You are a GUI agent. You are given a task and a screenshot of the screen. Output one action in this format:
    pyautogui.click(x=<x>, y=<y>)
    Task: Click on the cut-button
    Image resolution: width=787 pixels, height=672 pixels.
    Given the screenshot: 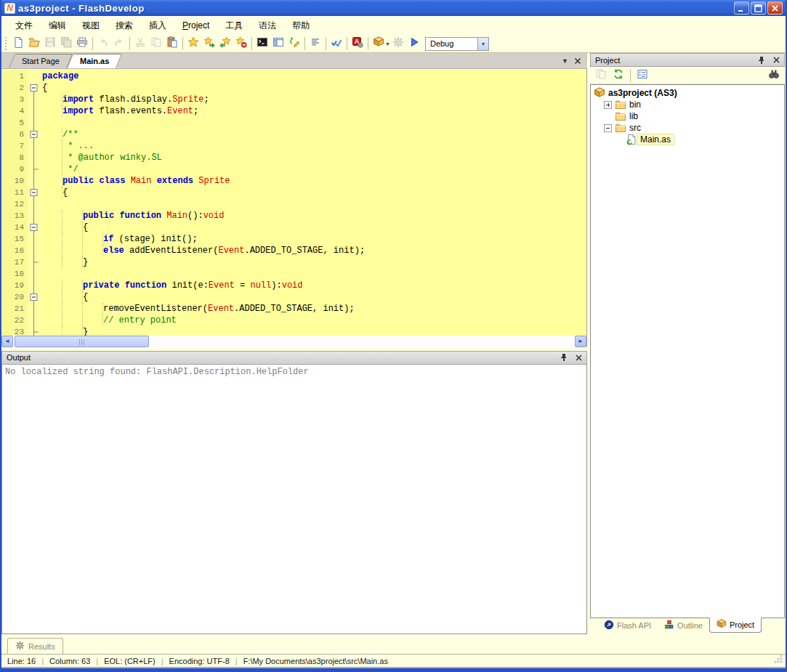 What is the action you would take?
    pyautogui.click(x=140, y=44)
    